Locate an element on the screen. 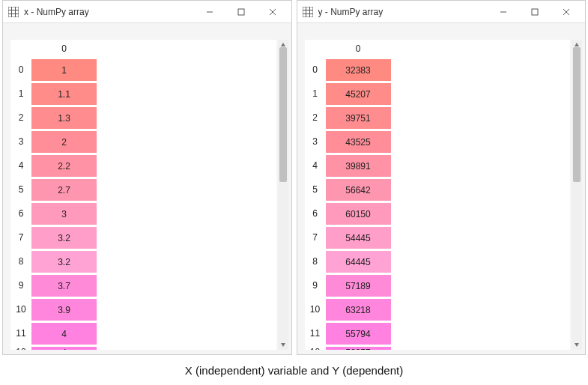 The width and height of the screenshot is (588, 385). cell: 32383 is located at coordinates (358, 70).